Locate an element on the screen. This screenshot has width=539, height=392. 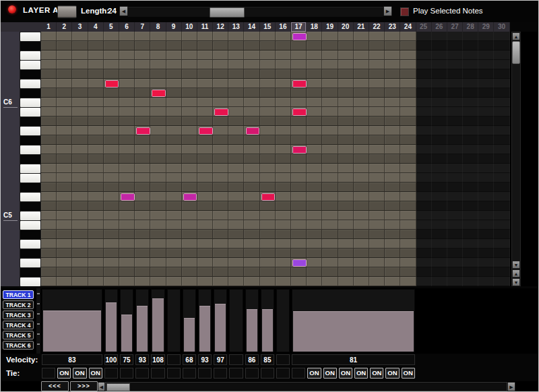
track-button-3: TRACK 3 is located at coordinates (18, 315).